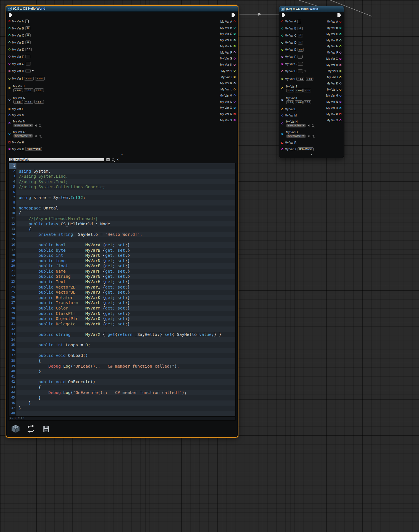 The image size is (419, 532). I want to click on save-button, so click(46, 429).